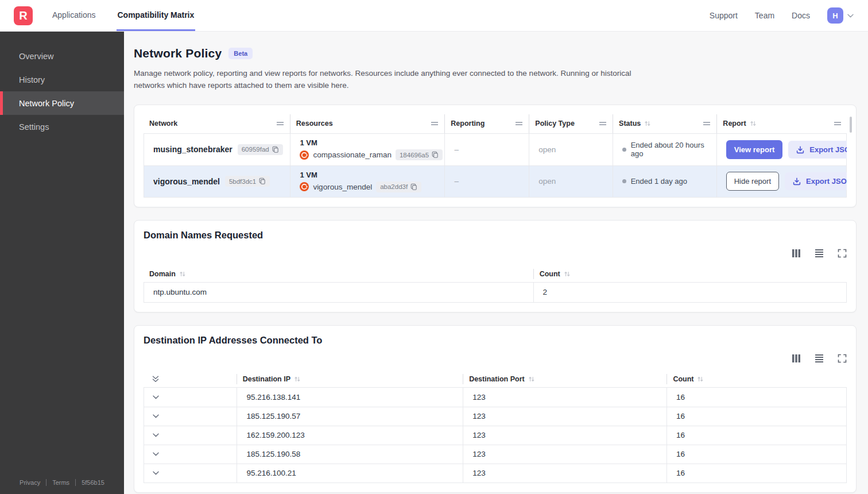 The height and width of the screenshot is (494, 868). I want to click on table-row: ntp.ubuntu.com 2, so click(495, 292).